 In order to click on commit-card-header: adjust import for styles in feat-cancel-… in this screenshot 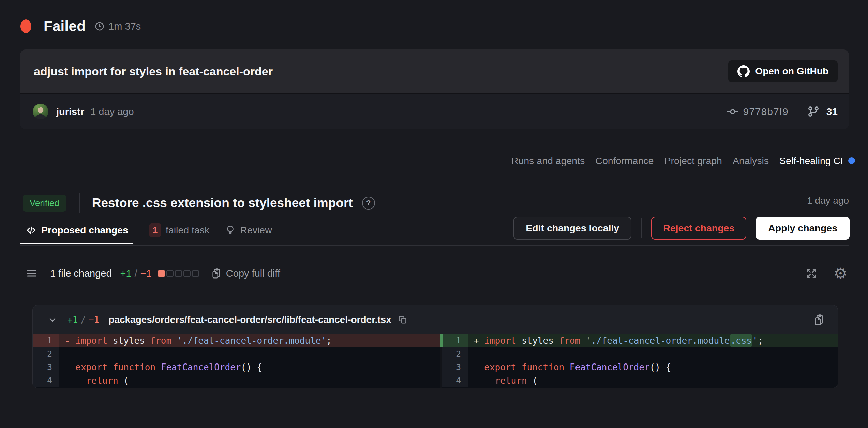, I will do `click(434, 71)`.